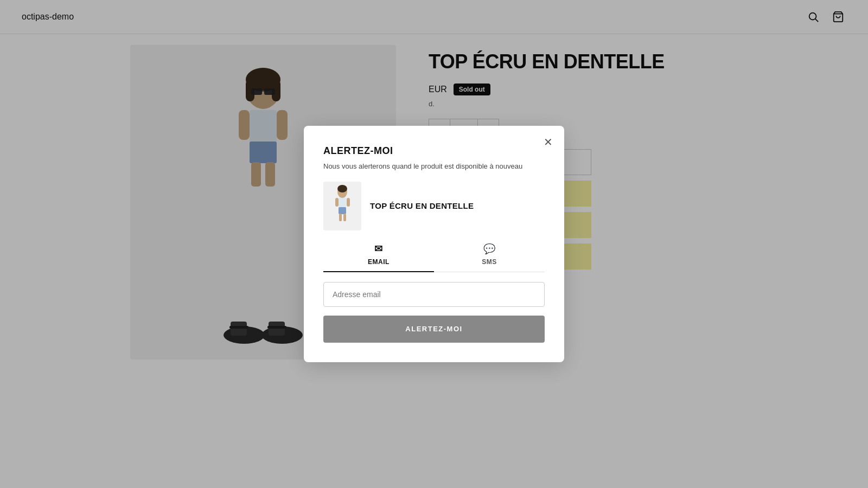  What do you see at coordinates (434, 166) in the screenshot?
I see `modal-subtitle: Nous vous alerterons quand le produit es…` at bounding box center [434, 166].